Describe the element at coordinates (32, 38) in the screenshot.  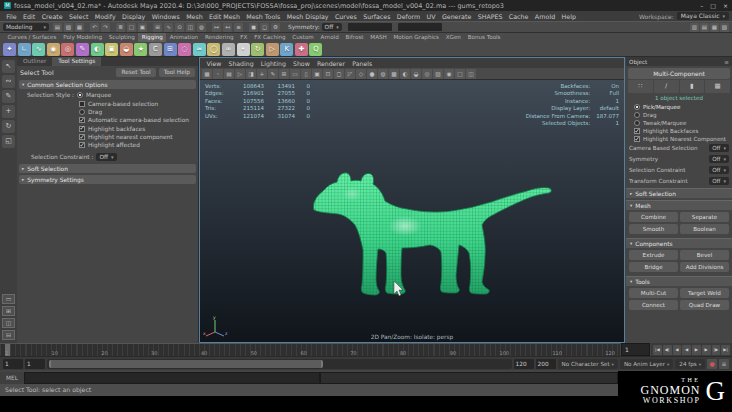
I see `shelf-tab: Curves / Surfaces` at that location.